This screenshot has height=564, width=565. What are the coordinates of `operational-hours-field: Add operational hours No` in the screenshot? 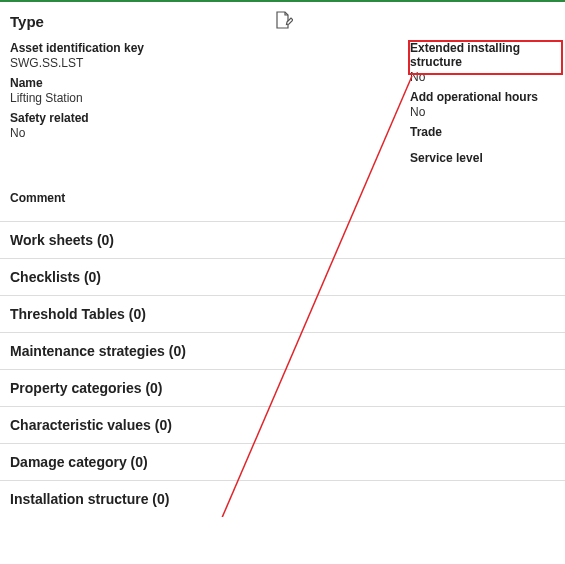 It's located at (482, 104).